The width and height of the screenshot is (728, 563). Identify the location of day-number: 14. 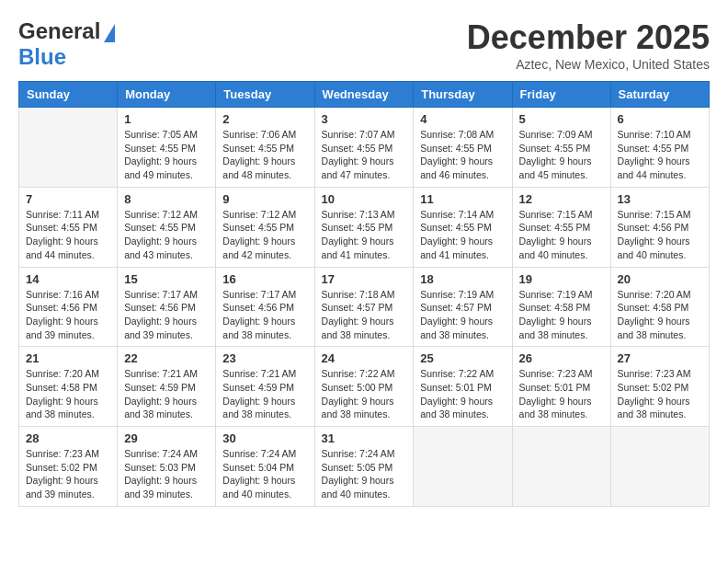
(68, 280).